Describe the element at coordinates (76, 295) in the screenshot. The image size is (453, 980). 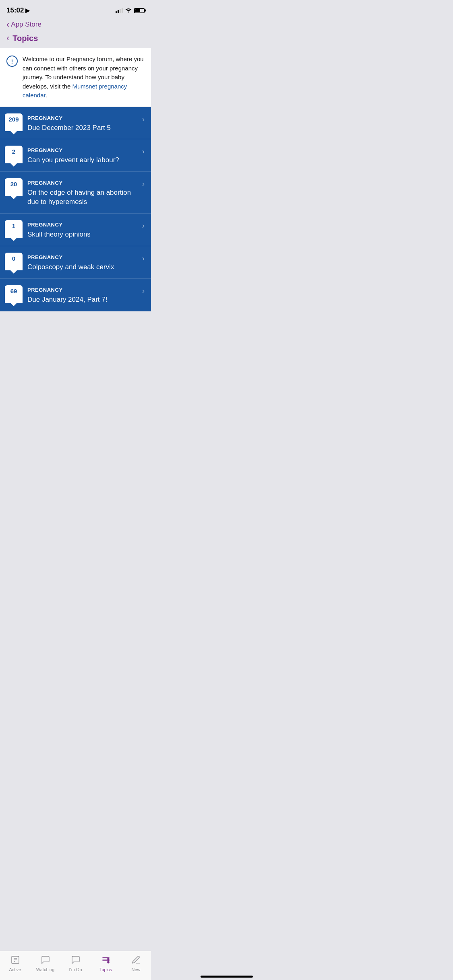
I see `topic-item: 69 Pregnancy Due January 2024, Part 7! ›` at that location.